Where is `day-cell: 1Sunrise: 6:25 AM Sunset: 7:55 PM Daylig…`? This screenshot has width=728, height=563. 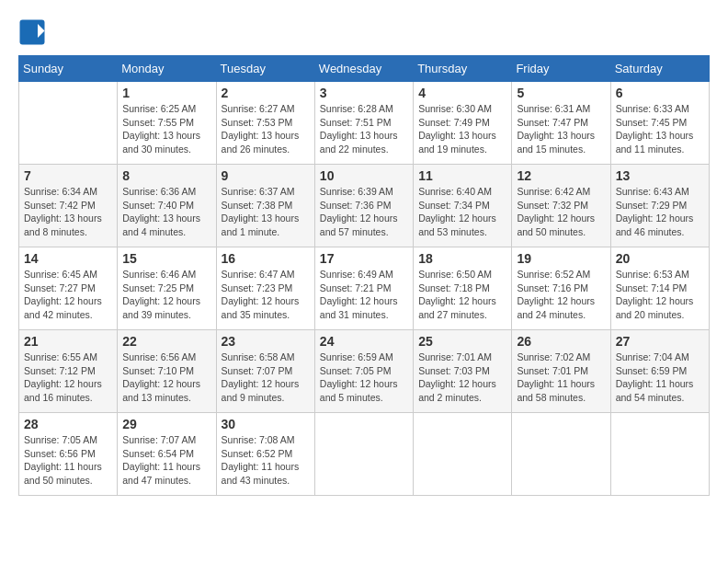
day-cell: 1Sunrise: 6:25 AM Sunset: 7:55 PM Daylig… is located at coordinates (167, 123).